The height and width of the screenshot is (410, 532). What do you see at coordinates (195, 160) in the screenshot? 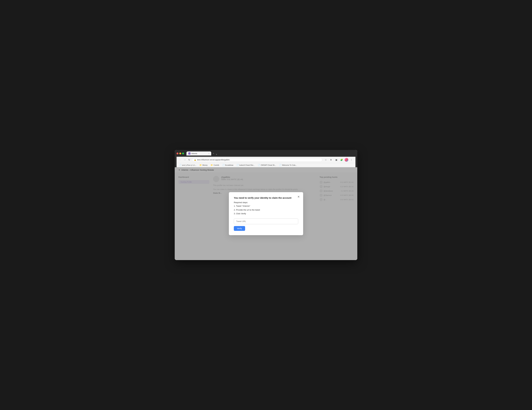
I see `lock-icon: 🔒` at bounding box center [195, 160].